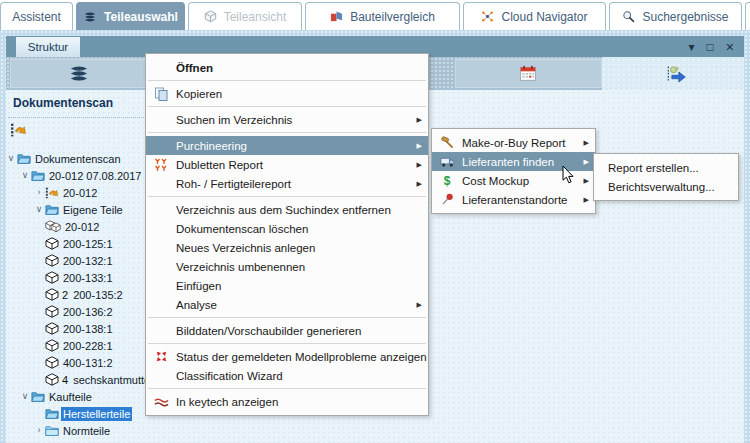 The image size is (750, 443). What do you see at coordinates (69, 414) in the screenshot?
I see `tree-item-herstellerteile: Herstellerteile` at bounding box center [69, 414].